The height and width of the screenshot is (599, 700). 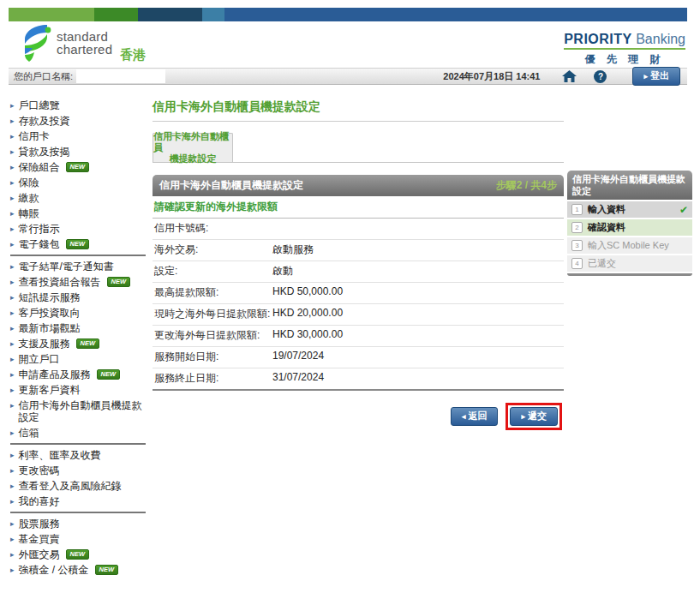 What do you see at coordinates (537, 416) in the screenshot?
I see `submit-label: 遞交` at bounding box center [537, 416].